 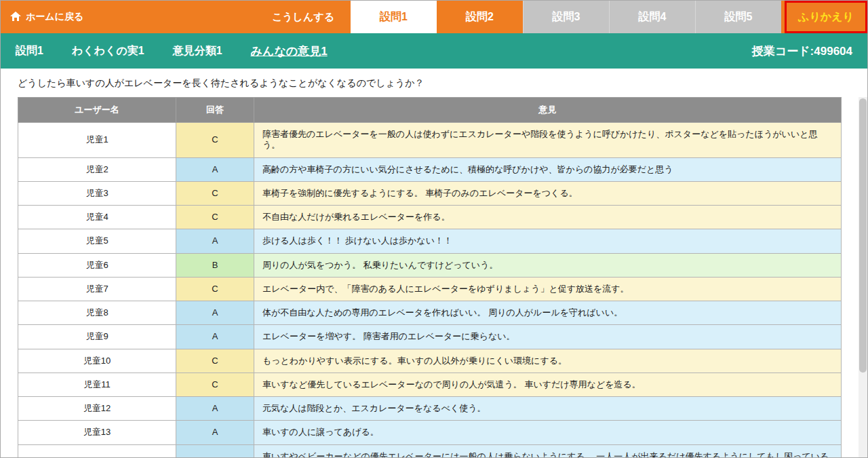 What do you see at coordinates (98, 170) in the screenshot?
I see `user-cell: 児童2` at bounding box center [98, 170].